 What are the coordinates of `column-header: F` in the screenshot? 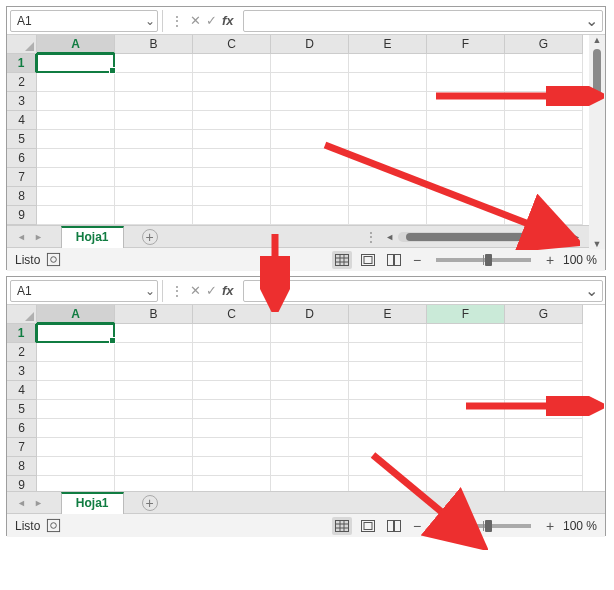 It's located at (466, 314).